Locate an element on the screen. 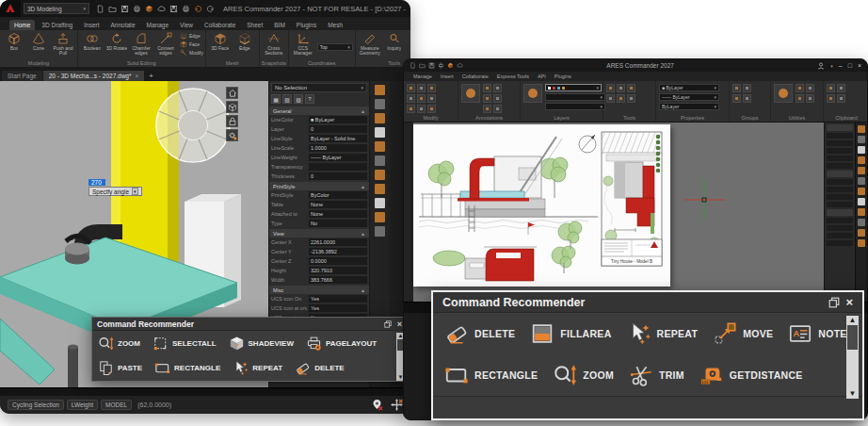 The height and width of the screenshot is (426, 868). ribbon-tab: Plugins is located at coordinates (307, 25).